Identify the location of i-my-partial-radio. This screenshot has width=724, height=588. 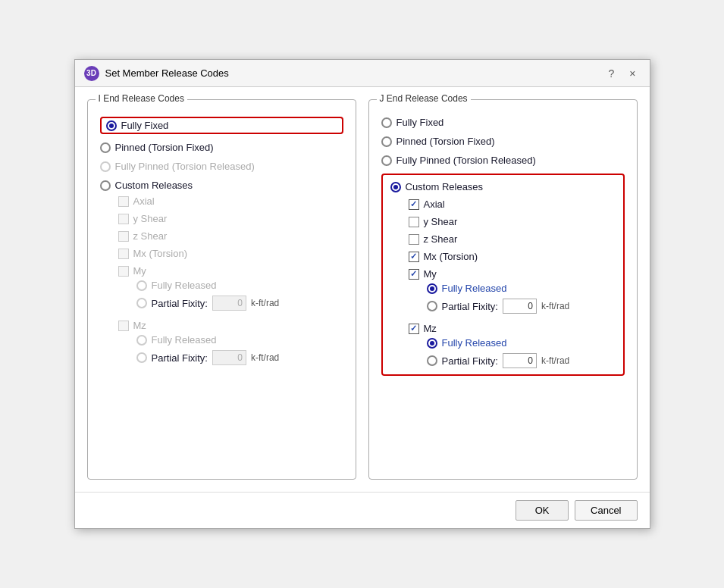
(142, 303).